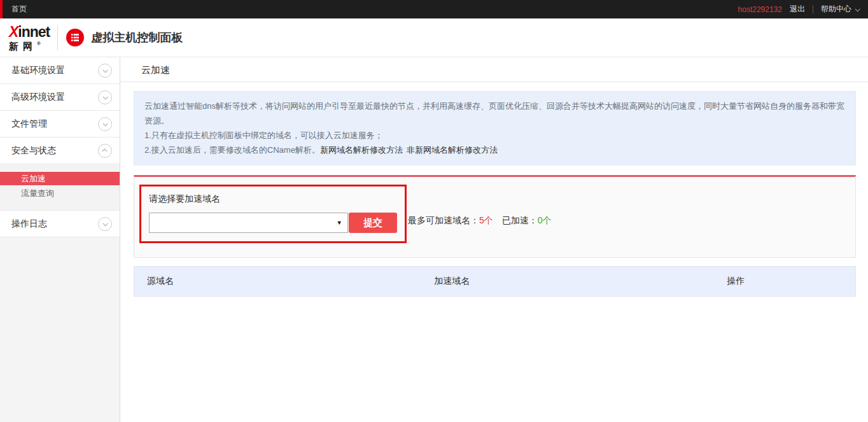 This screenshot has width=868, height=422. What do you see at coordinates (248, 223) in the screenshot?
I see `domain-select` at bounding box center [248, 223].